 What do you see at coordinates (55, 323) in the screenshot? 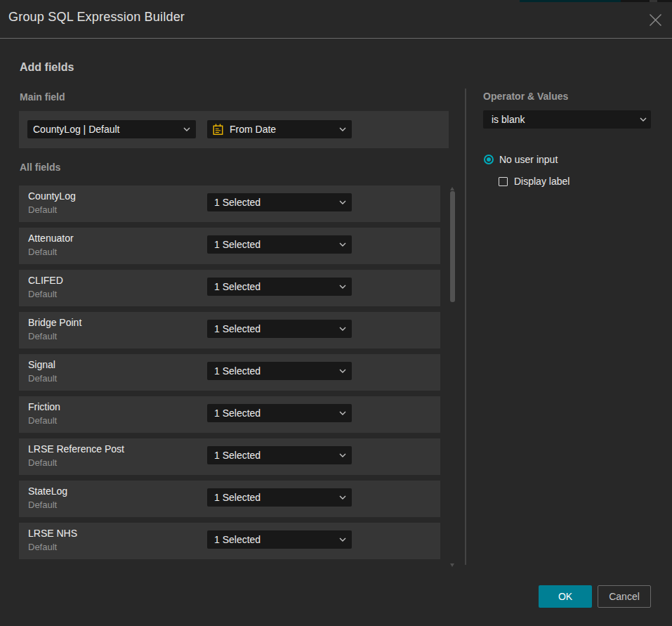
I see `field-name: Bridge Point` at bounding box center [55, 323].